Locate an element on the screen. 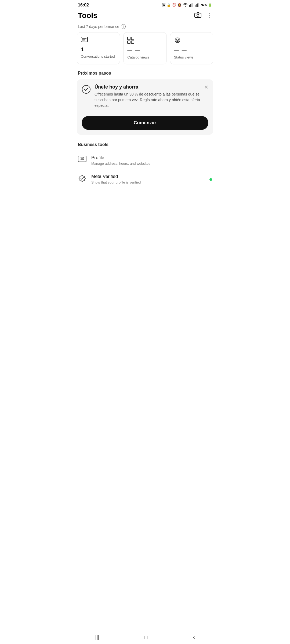 This screenshot has width=290, height=644. catalog-icon is located at coordinates (145, 41).